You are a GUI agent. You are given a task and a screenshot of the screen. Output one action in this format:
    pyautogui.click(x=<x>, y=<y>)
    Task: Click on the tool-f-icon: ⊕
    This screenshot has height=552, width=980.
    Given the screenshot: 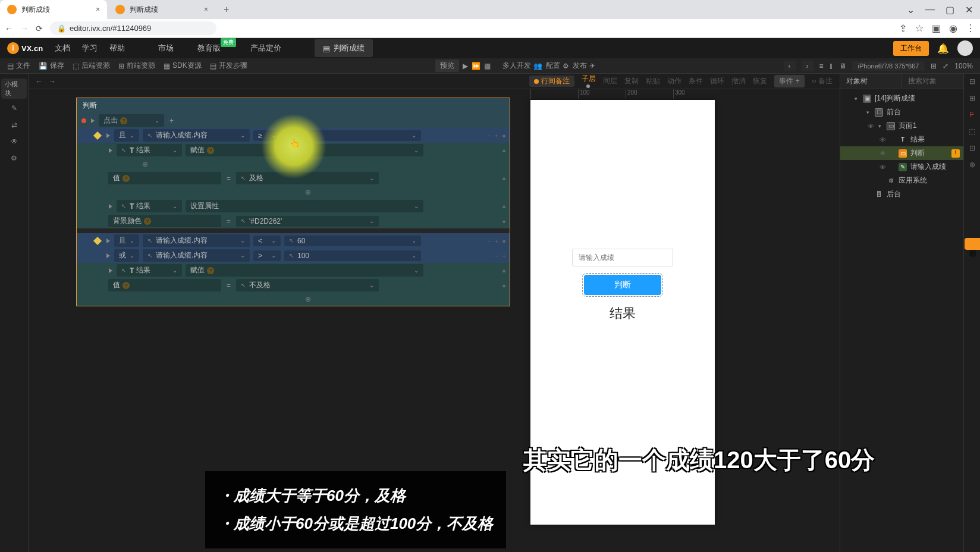 What is the action you would take?
    pyautogui.click(x=972, y=165)
    